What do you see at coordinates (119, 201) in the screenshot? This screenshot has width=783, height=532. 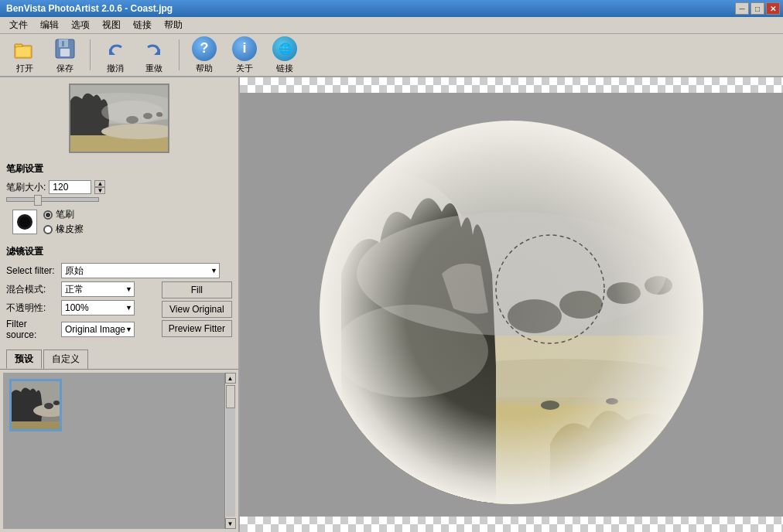 I see `brush-size-slider-row` at bounding box center [119, 201].